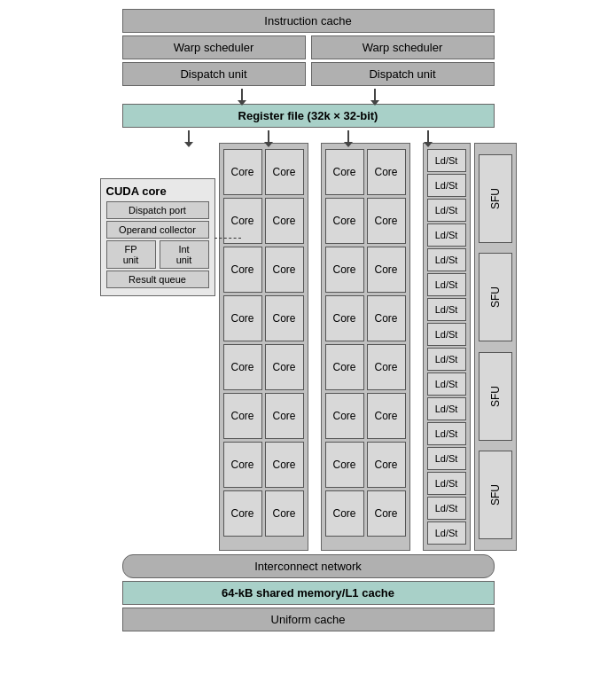  Describe the element at coordinates (308, 21) in the screenshot. I see `instruction-cache: Instruction cache` at that location.